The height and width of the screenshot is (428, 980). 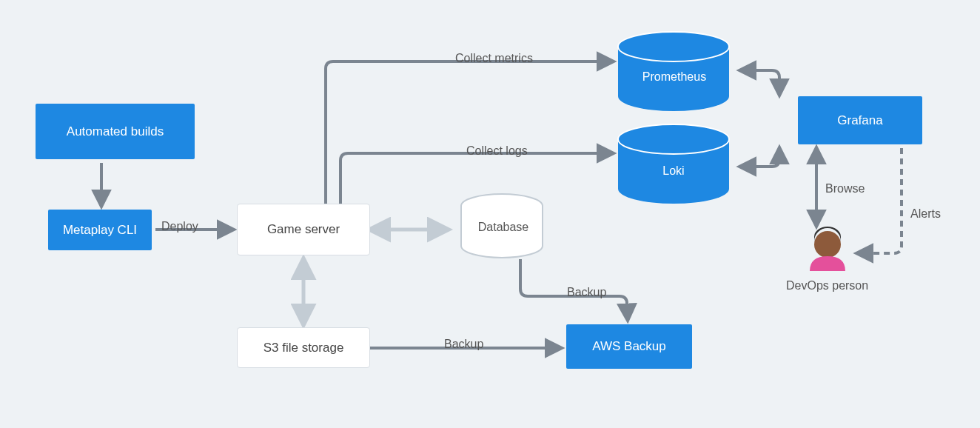 What do you see at coordinates (629, 347) in the screenshot?
I see `aws-backup-node: AWS Backup` at bounding box center [629, 347].